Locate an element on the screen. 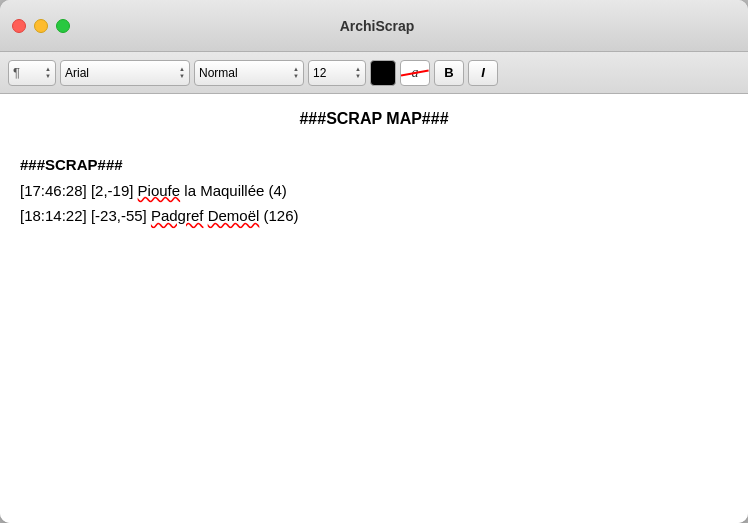  paragraph-chevron-icon is located at coordinates (48, 72).